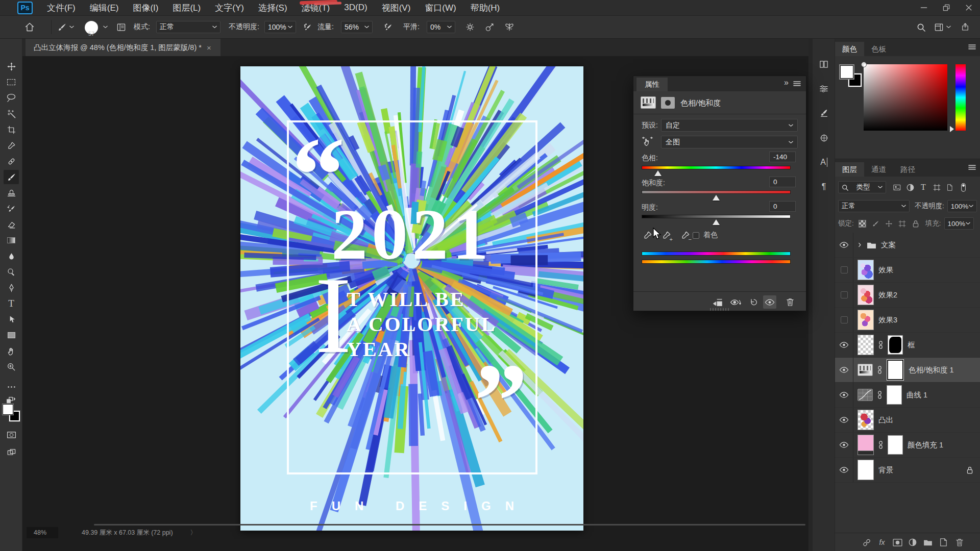  Describe the element at coordinates (897, 188) in the screenshot. I see `filter-pixel-layers-icon` at that location.